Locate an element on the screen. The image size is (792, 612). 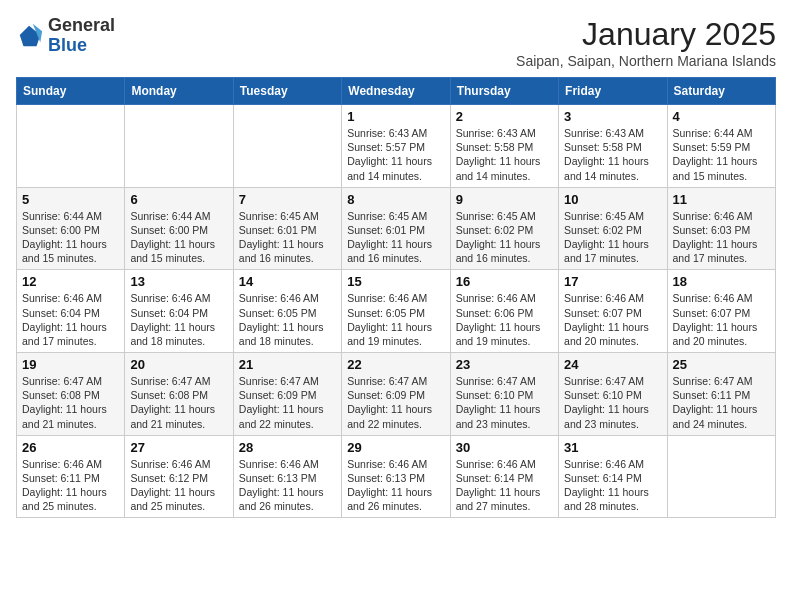
calendar-cell: 24Sunrise: 6:47 AM Sunset: 6:10 PM Dayli… is located at coordinates (613, 394).